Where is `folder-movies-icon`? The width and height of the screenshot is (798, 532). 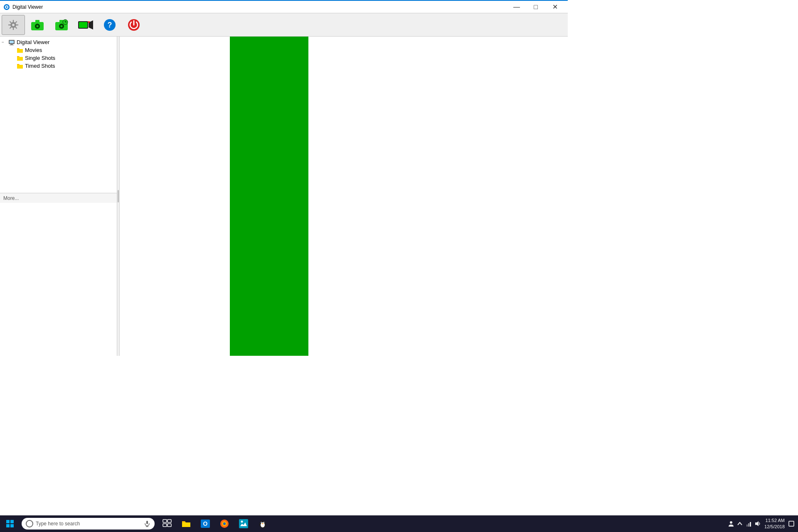 folder-movies-icon is located at coordinates (20, 50).